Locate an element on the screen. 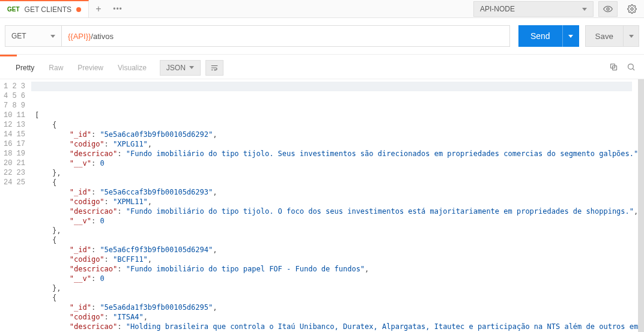 The image size is (644, 332). save-button: Save is located at coordinates (604, 36).